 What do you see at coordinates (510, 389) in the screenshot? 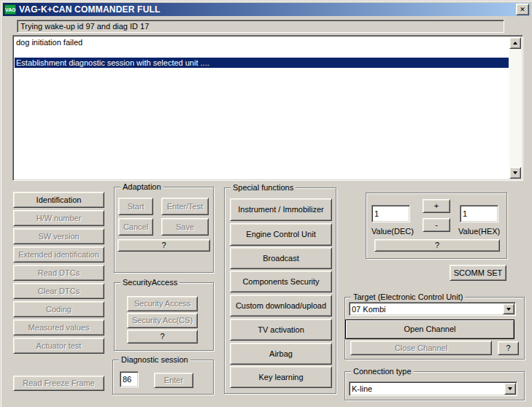
I see `connection-dropdown-arrow-icon` at bounding box center [510, 389].